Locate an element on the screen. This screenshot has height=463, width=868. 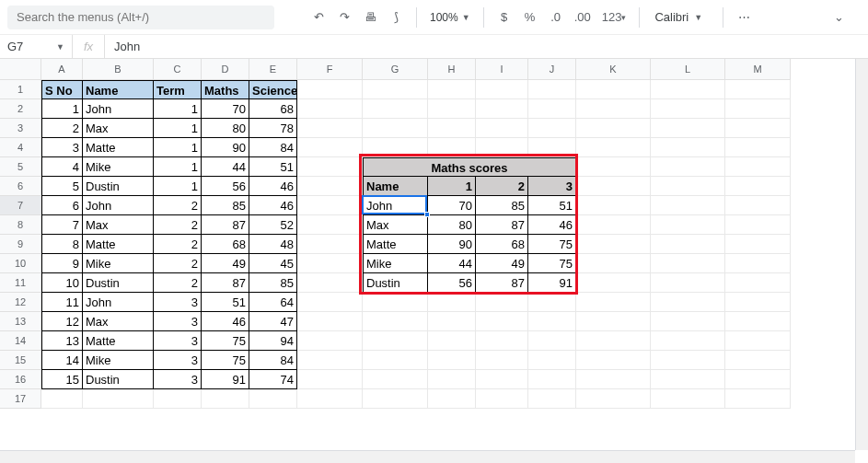
pivot-cell-name: Max is located at coordinates (396, 225).